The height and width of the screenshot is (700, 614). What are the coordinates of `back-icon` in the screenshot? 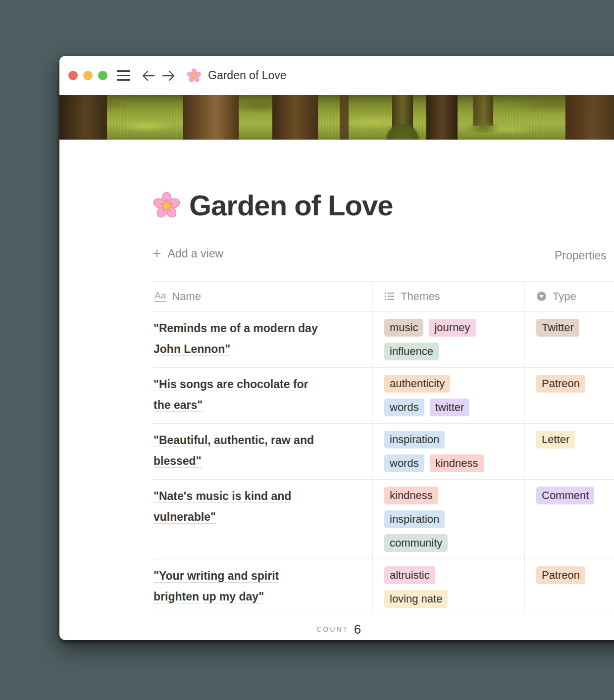 It's located at (149, 76).